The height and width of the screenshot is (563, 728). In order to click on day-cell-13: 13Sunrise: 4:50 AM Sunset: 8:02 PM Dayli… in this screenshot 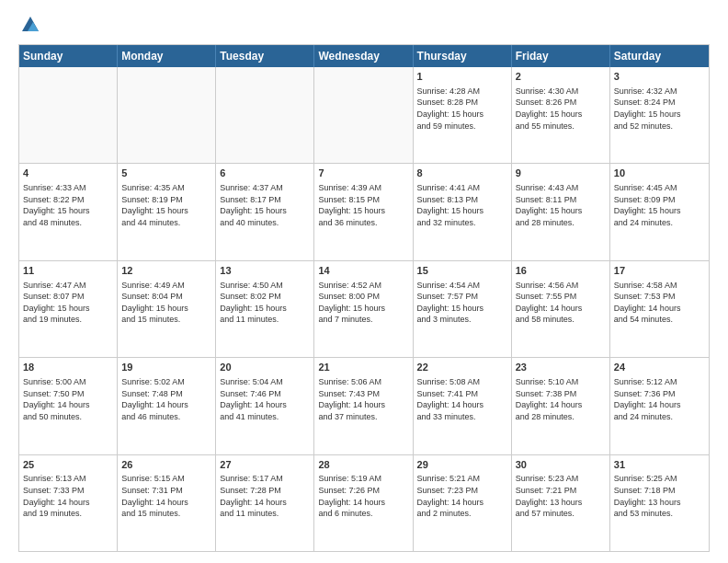, I will do `click(265, 309)`.